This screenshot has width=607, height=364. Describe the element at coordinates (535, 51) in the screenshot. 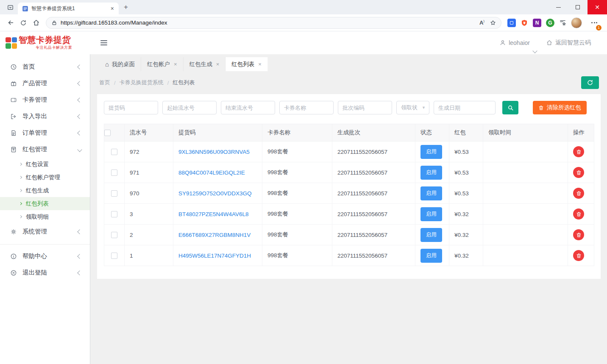

I see `user-menu-chevron-icon` at that location.